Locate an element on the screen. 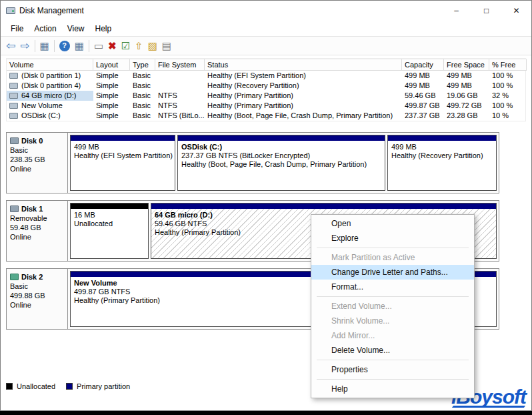 This screenshot has height=415, width=532. primary-partition-label: Primary partition is located at coordinates (103, 386).